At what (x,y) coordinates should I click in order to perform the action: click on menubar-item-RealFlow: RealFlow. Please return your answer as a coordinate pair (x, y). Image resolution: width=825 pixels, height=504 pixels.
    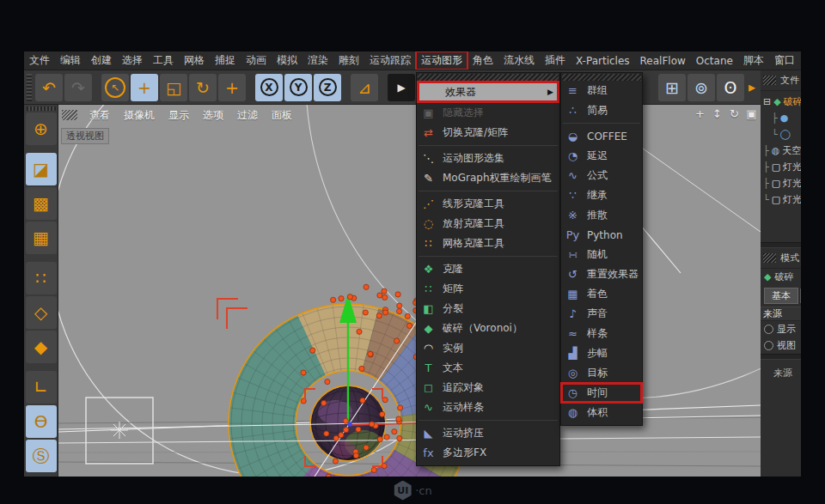
    Looking at the image, I should click on (663, 61).